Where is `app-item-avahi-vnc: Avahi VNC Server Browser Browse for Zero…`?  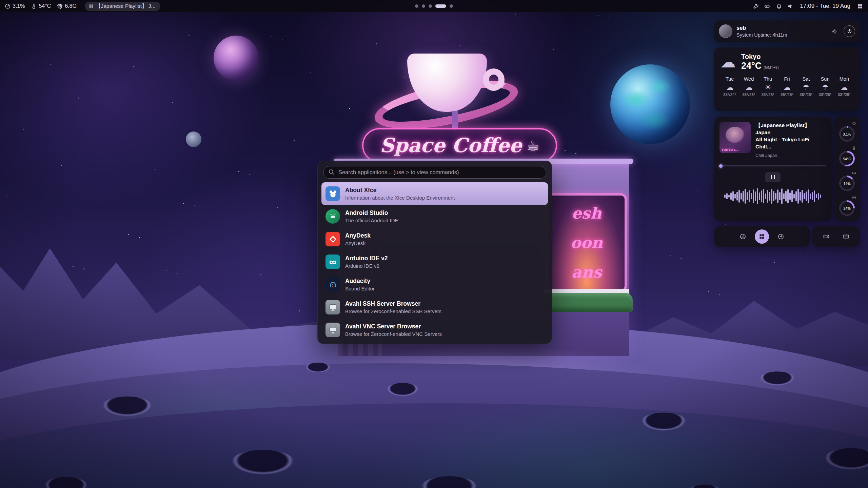 app-item-avahi-vnc: Avahi VNC Server Browser Browse for Zero… is located at coordinates (435, 330).